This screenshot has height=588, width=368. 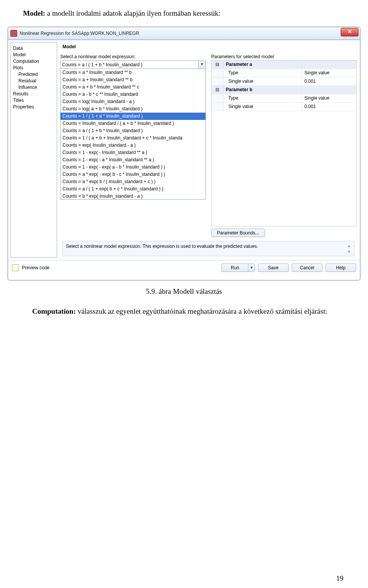 What do you see at coordinates (133, 87) in the screenshot?
I see `dropdown-item: Counts = a + b * Insulin_standard ** c` at bounding box center [133, 87].